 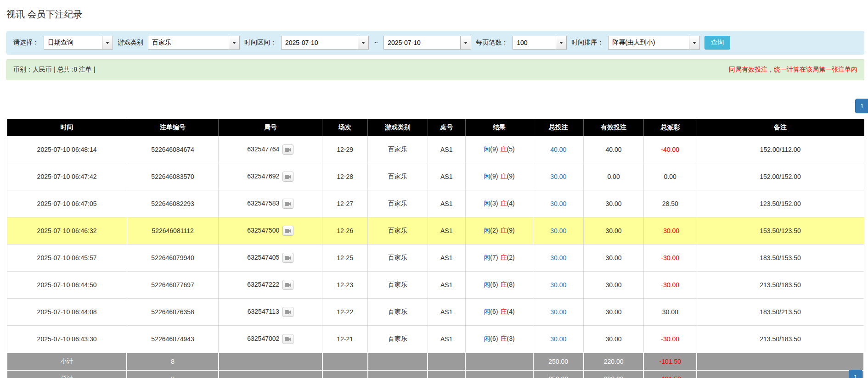 I want to click on subtotal-empty-cell, so click(x=345, y=361).